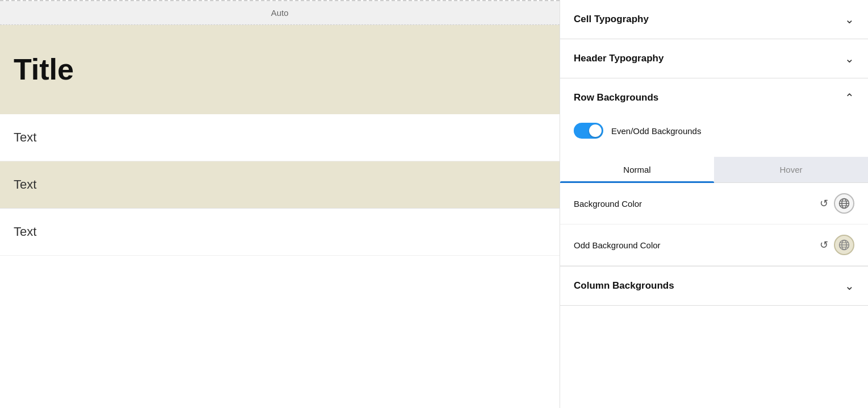 The image size is (868, 408). Describe the element at coordinates (850, 19) in the screenshot. I see `cell-typography-chevron: ⌄` at that location.